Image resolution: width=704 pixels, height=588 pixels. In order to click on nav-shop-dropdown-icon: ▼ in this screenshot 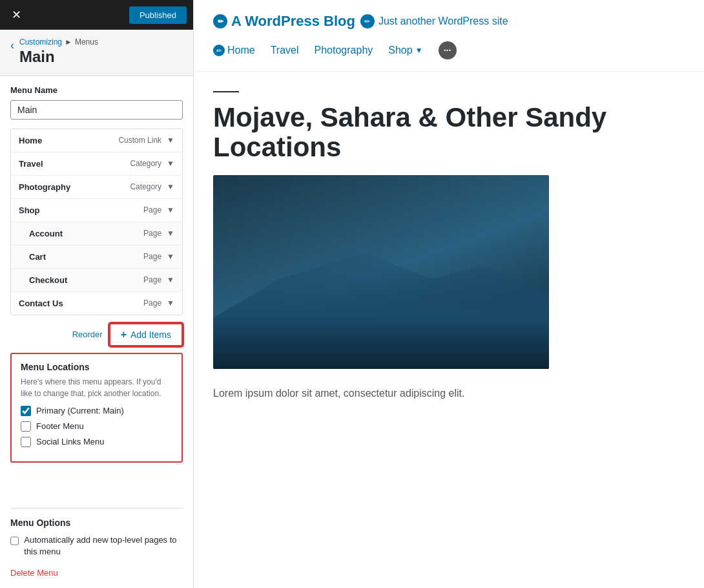, I will do `click(419, 50)`.